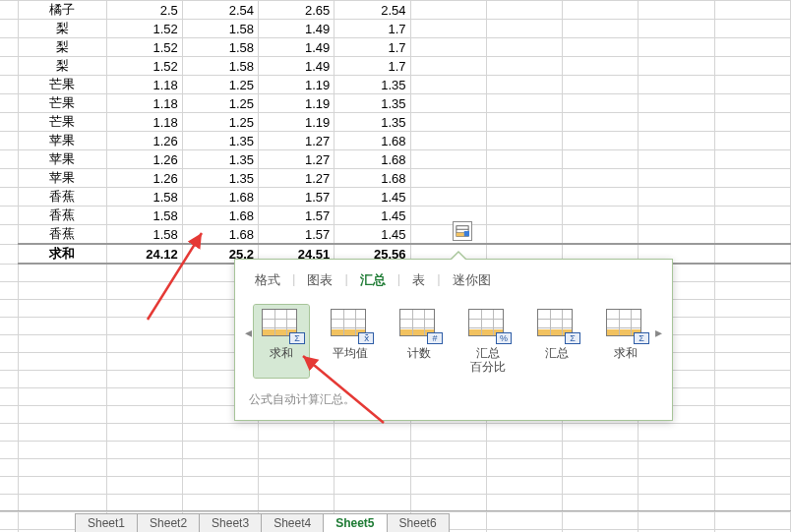 Image resolution: width=791 pixels, height=532 pixels. Describe the element at coordinates (268, 280) in the screenshot. I see `tab-format: 格式` at that location.